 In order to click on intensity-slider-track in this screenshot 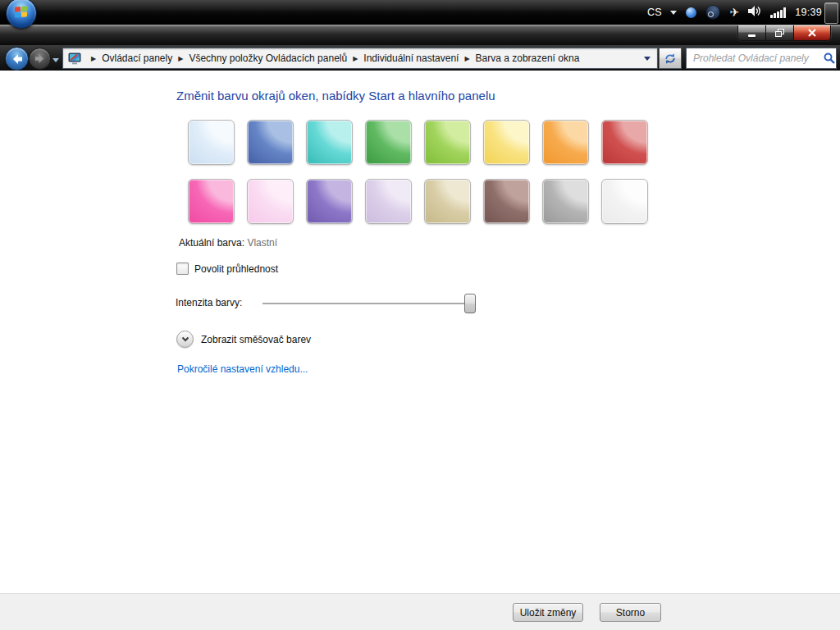, I will do `click(368, 304)`.